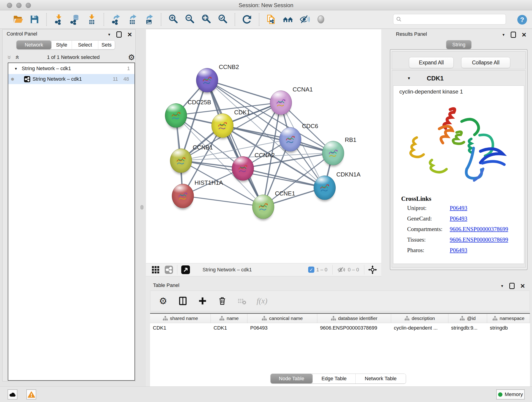 The height and width of the screenshot is (402, 532). What do you see at coordinates (71, 79) in the screenshot?
I see `network-row: String Network – cdk1 11 48` at bounding box center [71, 79].